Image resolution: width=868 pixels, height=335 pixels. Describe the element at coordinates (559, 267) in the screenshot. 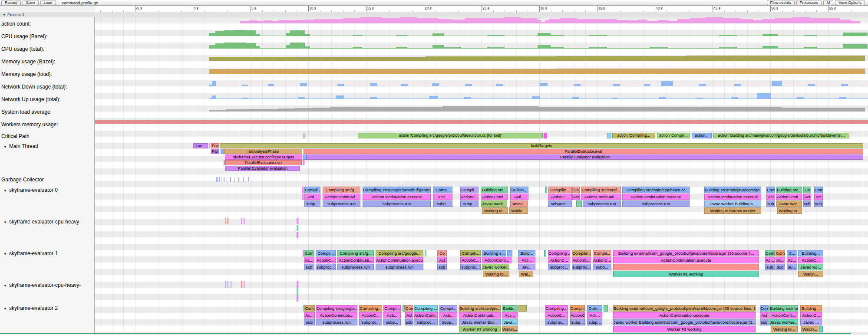

I see `trace-slice: subproc...` at that location.